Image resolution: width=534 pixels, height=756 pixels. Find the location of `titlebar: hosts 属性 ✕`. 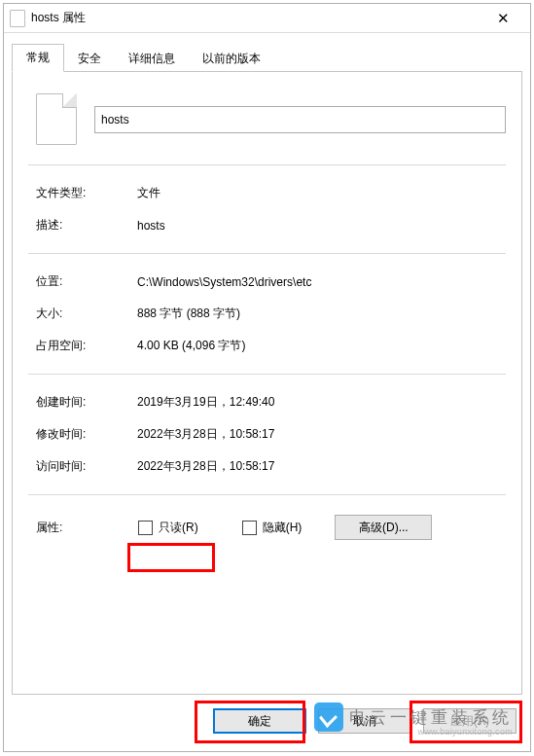

titlebar: hosts 属性 ✕ is located at coordinates (267, 18).